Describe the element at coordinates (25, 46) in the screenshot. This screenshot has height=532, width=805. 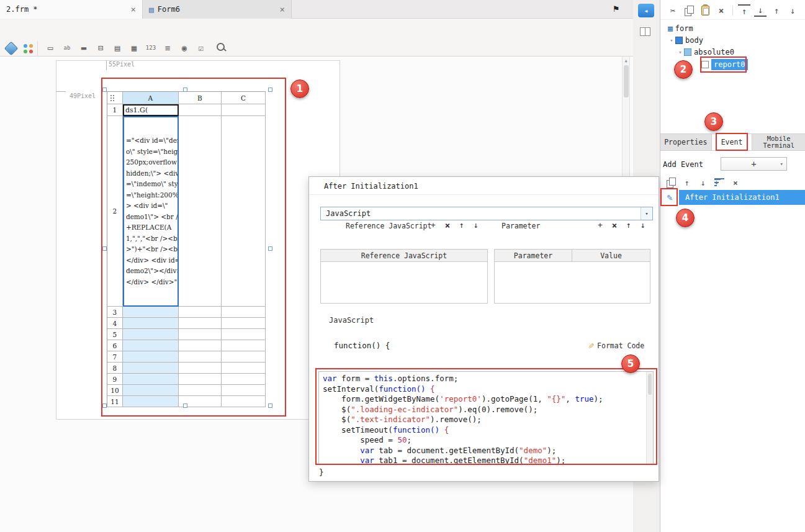
I see `parameter-pane-icon` at that location.